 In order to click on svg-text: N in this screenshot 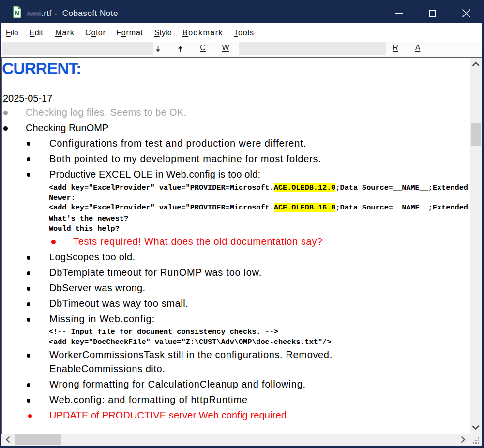, I will do `click(17, 13)`.